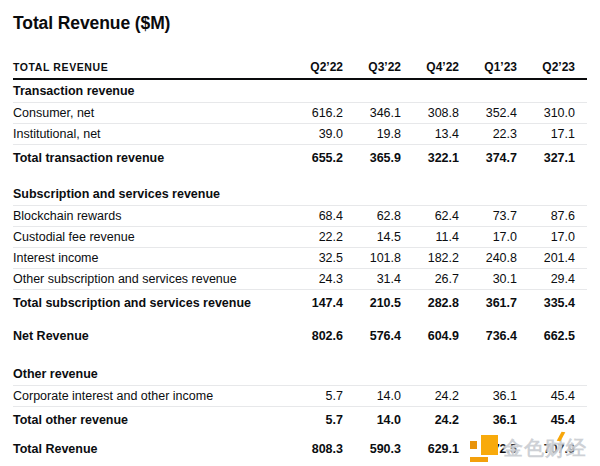 This screenshot has height=466, width=600. Describe the element at coordinates (488, 134) in the screenshot. I see `cell-value: 22.3` at that location.